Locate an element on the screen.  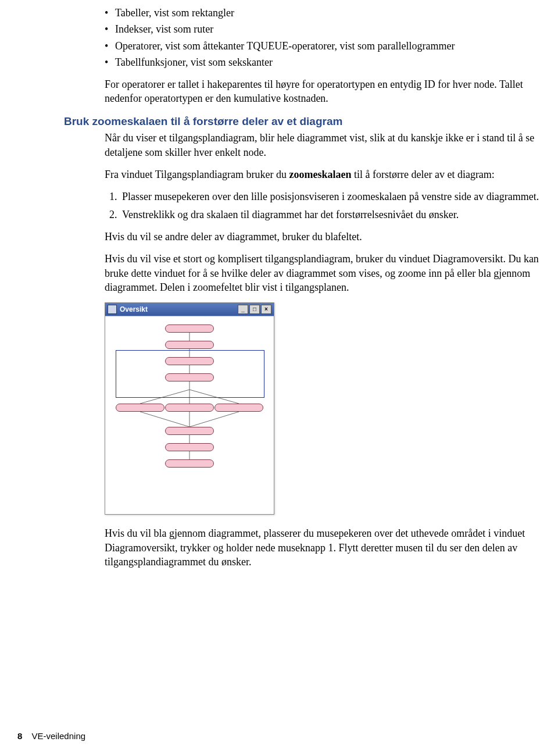
list-item: Operatorer, vist som åttekanter TQUEUE-o… is located at coordinates (323, 46).